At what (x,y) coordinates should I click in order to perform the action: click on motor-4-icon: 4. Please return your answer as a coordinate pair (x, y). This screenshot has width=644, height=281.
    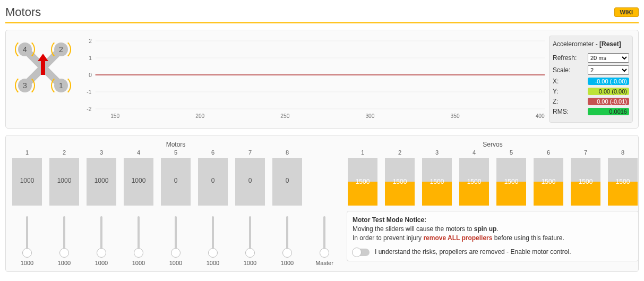
    Looking at the image, I should click on (25, 49).